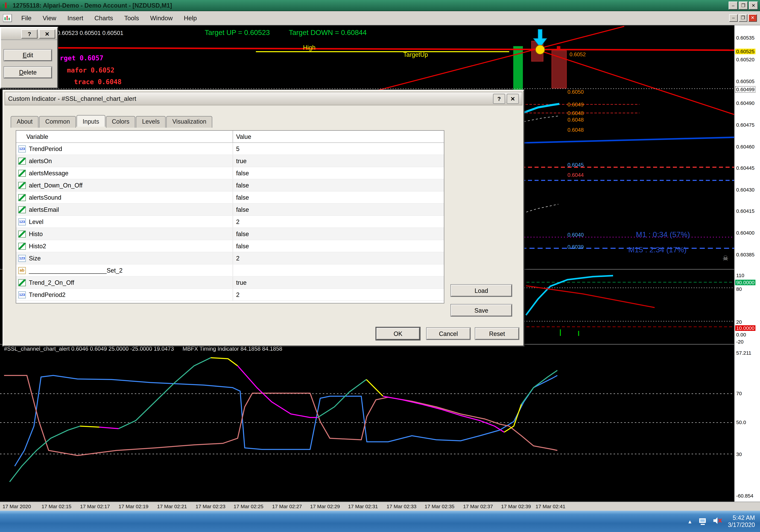 Image resolution: width=760 pixels, height=532 pixels. What do you see at coordinates (743, 5) in the screenshot?
I see `maximize-button: ❐` at bounding box center [743, 5].